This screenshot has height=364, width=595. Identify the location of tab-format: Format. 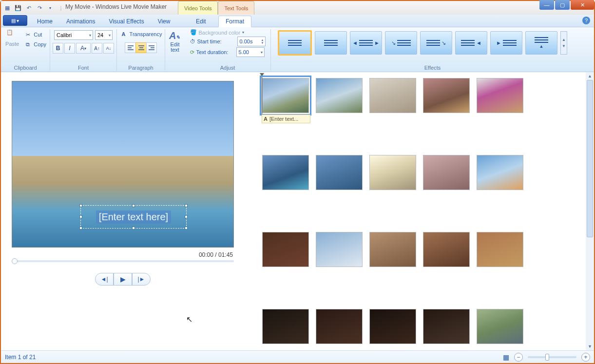
(235, 21).